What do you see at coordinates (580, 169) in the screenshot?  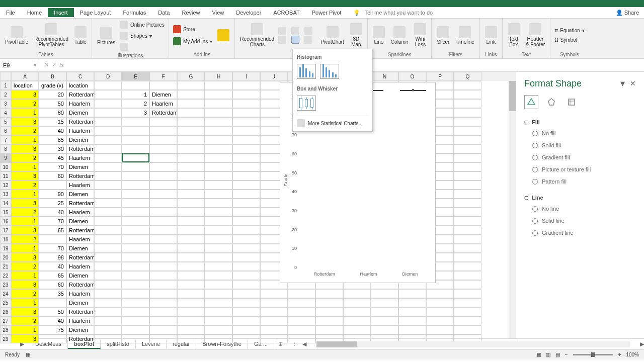 I see `fill-option-picture-or-texture-fill: Picture or texture fill` at bounding box center [580, 169].